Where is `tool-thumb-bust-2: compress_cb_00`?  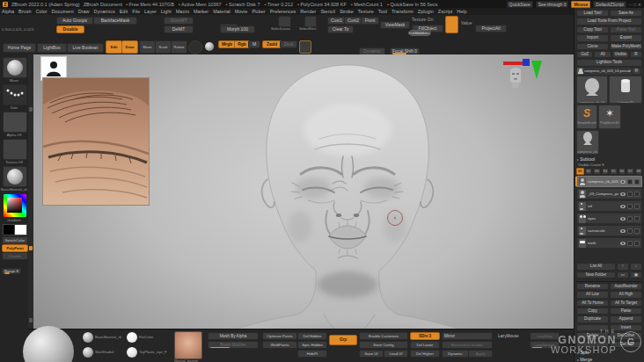 tool-thumb-bust-2: compress_cb_00 is located at coordinates (588, 142).